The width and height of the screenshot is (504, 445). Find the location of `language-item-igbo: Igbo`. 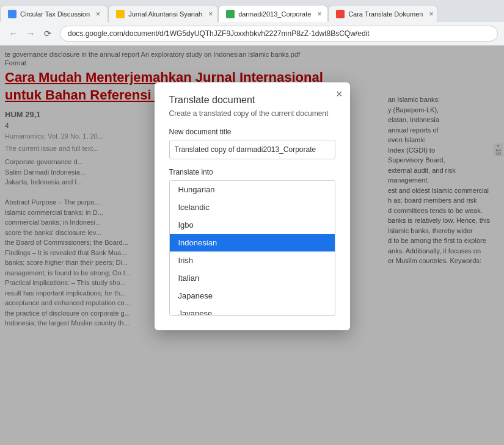

language-item-igbo: Igbo is located at coordinates (252, 225).